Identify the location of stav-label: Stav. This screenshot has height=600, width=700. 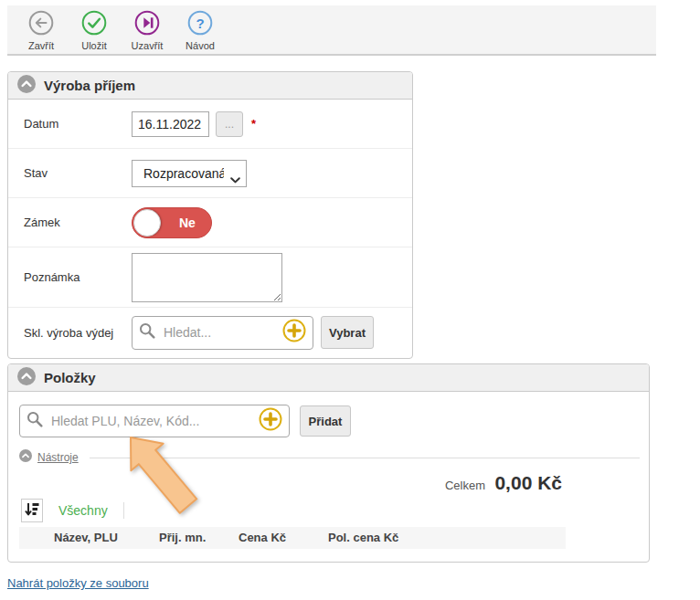
(78, 174).